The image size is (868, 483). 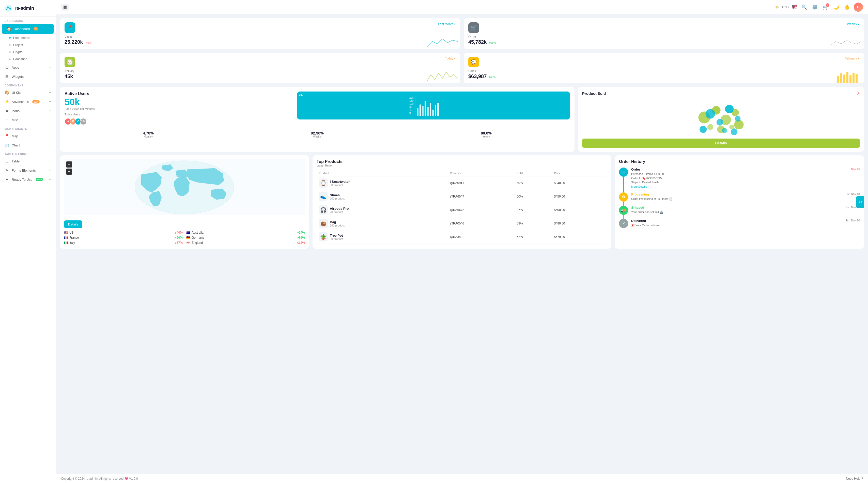 What do you see at coordinates (481, 173) in the screenshot?
I see `col-voucher: Voucher` at bounding box center [481, 173].